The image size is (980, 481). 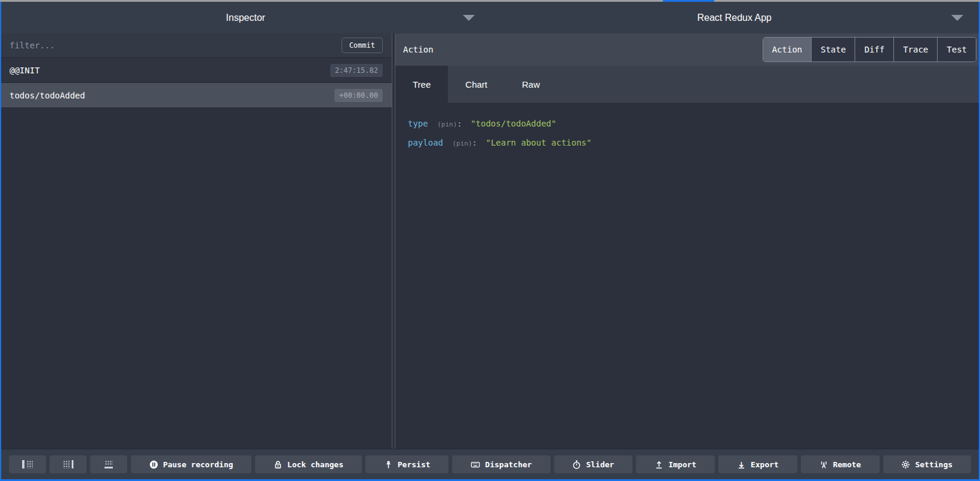 I want to click on download-icon, so click(x=742, y=464).